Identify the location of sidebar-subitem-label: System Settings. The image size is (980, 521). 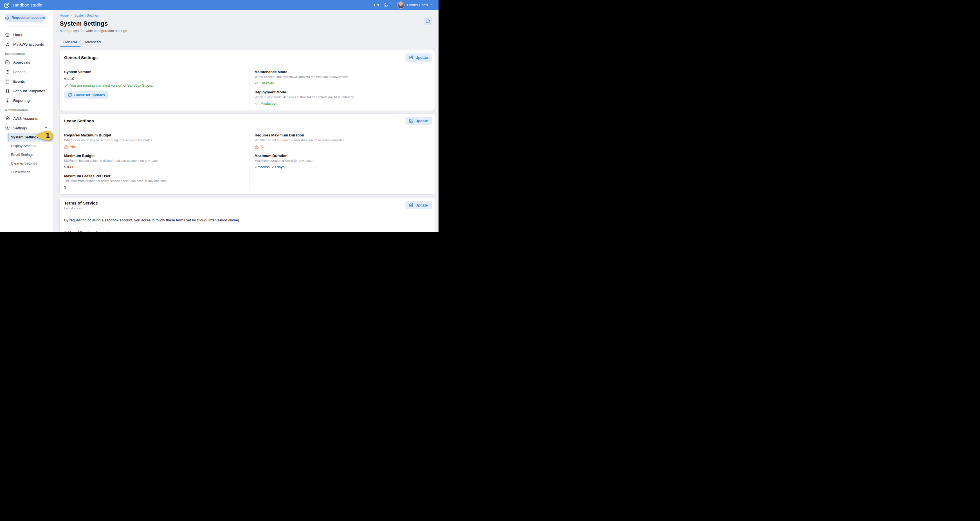
(25, 137).